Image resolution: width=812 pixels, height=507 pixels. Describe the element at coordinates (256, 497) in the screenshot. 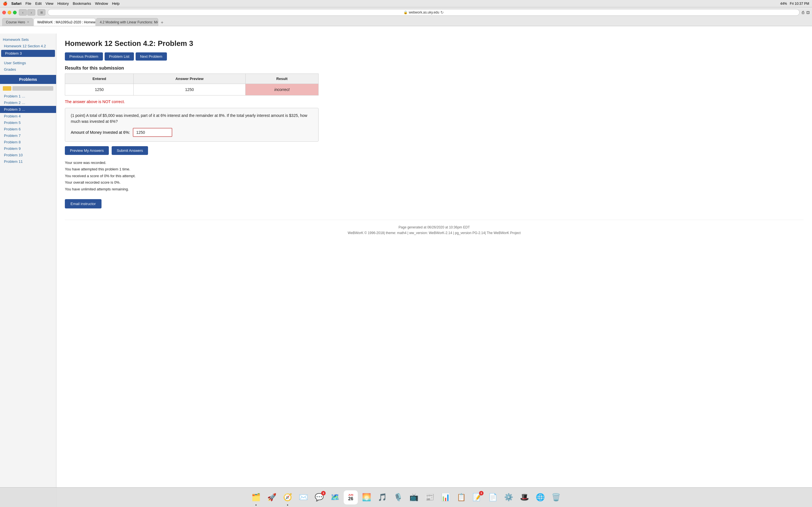

I see `dock-finder: 🗂️` at that location.